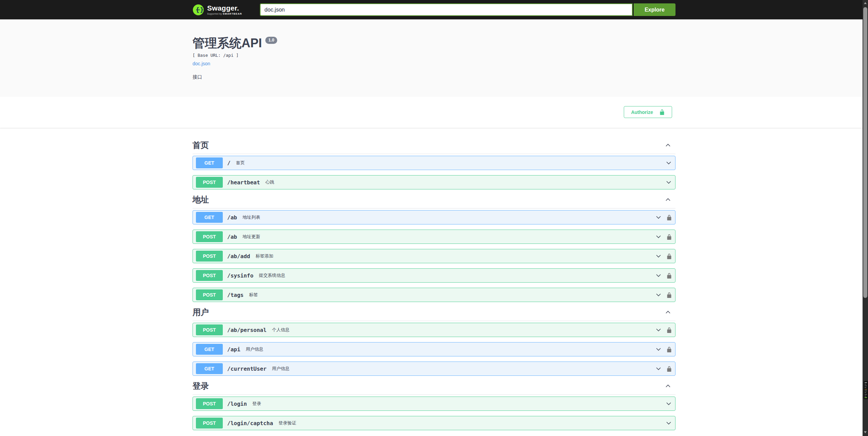 This screenshot has height=436, width=868. I want to click on section-title: 首页, so click(201, 145).